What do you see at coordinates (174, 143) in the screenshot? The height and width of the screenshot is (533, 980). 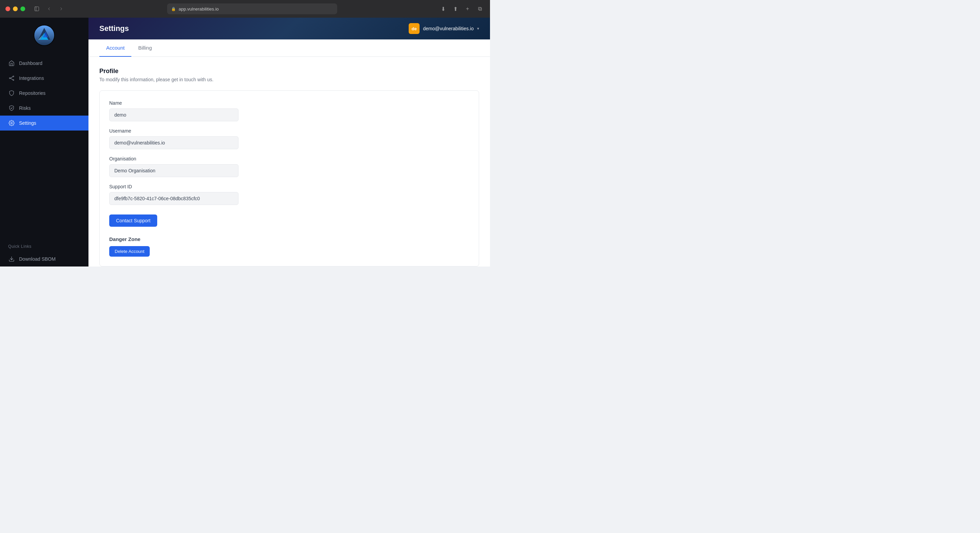 I see `username-input` at bounding box center [174, 143].